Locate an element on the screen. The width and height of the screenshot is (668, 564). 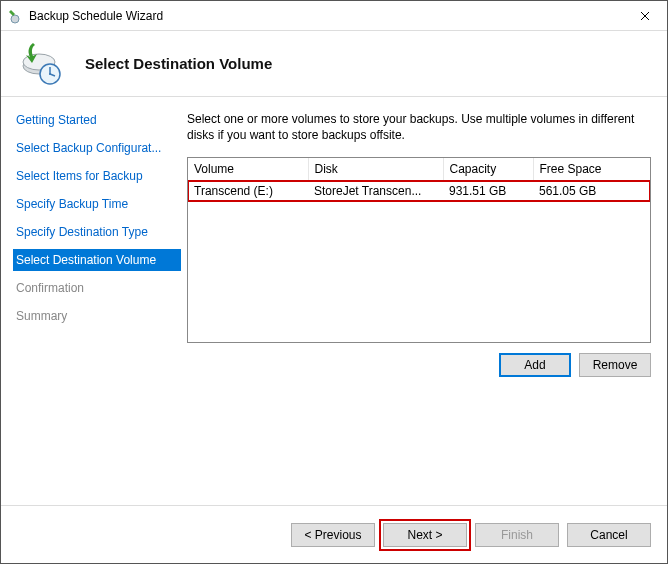
cell-capacity: 931.51 GB is located at coordinates (488, 192).